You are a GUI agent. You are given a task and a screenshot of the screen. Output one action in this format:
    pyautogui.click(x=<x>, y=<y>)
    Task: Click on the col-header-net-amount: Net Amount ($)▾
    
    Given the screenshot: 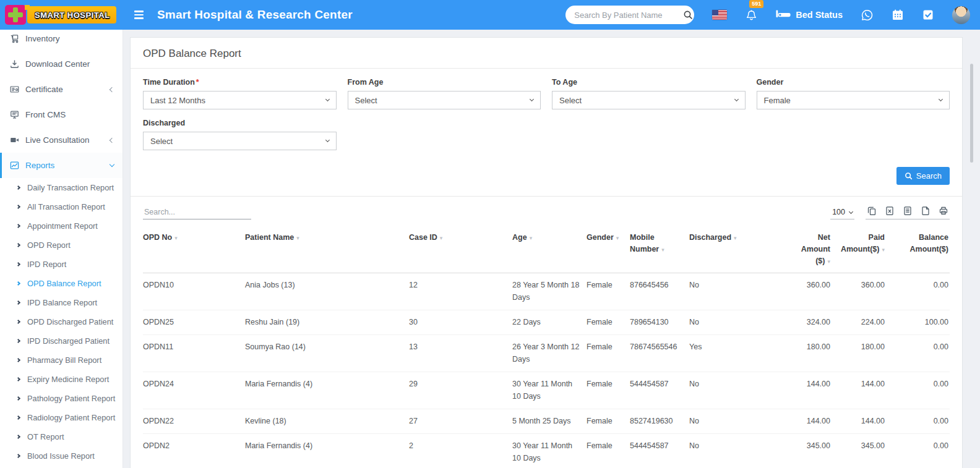 What is the action you would take?
    pyautogui.click(x=811, y=250)
    